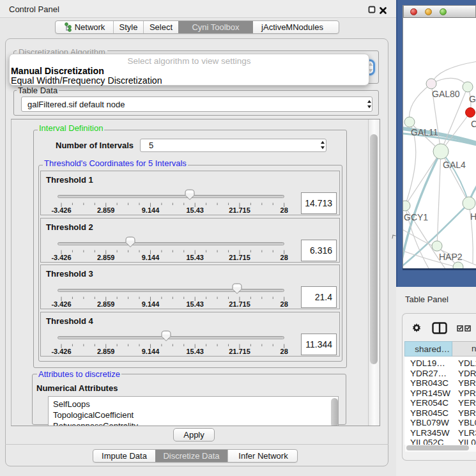  Describe the element at coordinates (451, 257) in the screenshot. I see `svg-text: HAP2` at that location.